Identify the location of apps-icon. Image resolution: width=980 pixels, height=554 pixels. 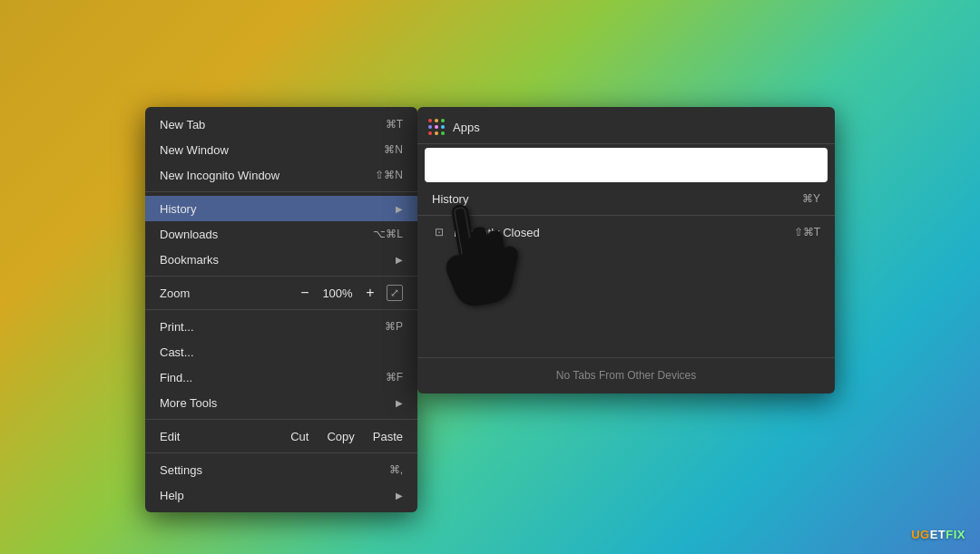
(437, 127).